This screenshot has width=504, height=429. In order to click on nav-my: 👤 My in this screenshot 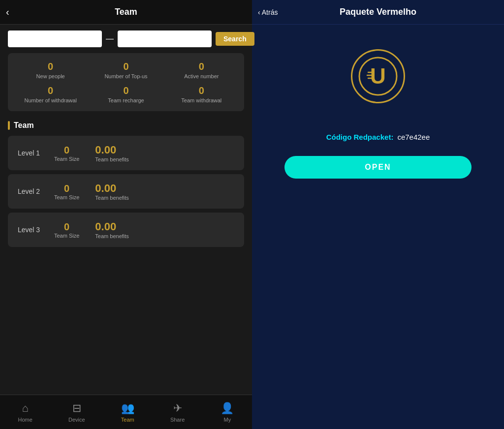, I will do `click(227, 412)`.